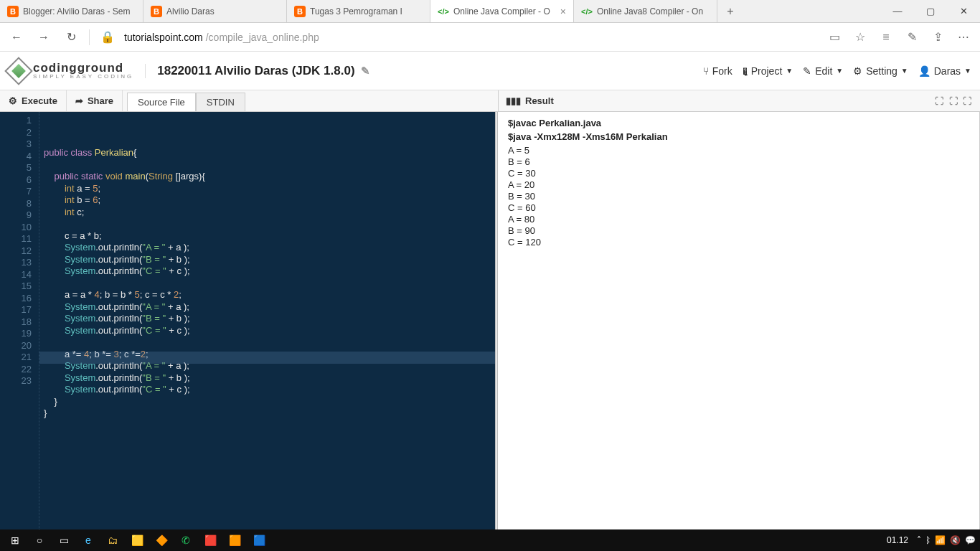  Describe the element at coordinates (186, 540) in the screenshot. I see `whatsapp-icon: ✆` at that location.